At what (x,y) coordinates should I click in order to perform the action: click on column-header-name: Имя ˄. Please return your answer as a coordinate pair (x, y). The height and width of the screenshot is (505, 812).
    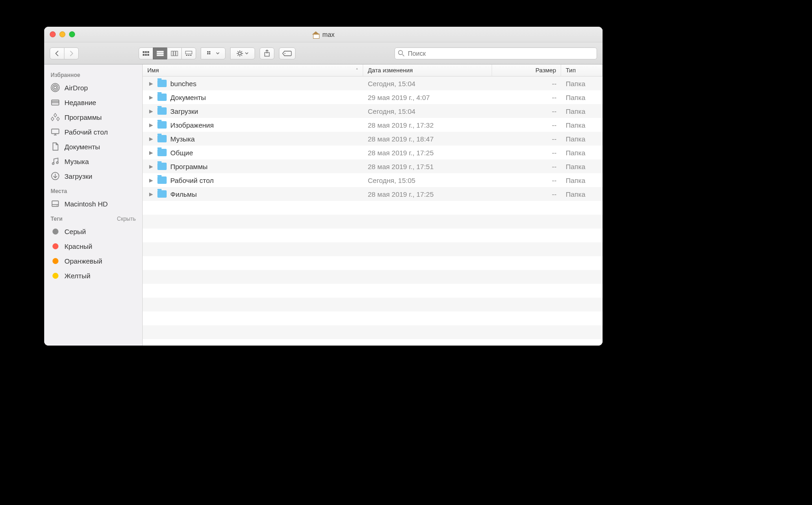
    Looking at the image, I should click on (253, 70).